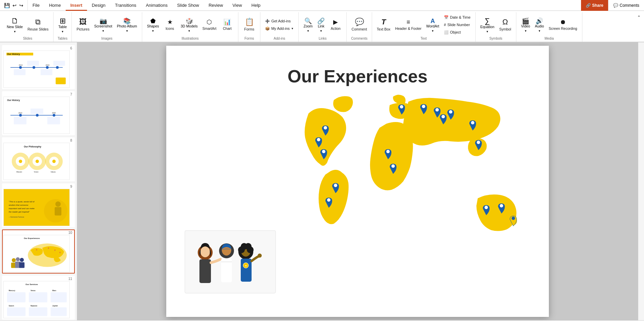  What do you see at coordinates (539, 31) in the screenshot?
I see `audio-dropdown: ▼` at bounding box center [539, 31].